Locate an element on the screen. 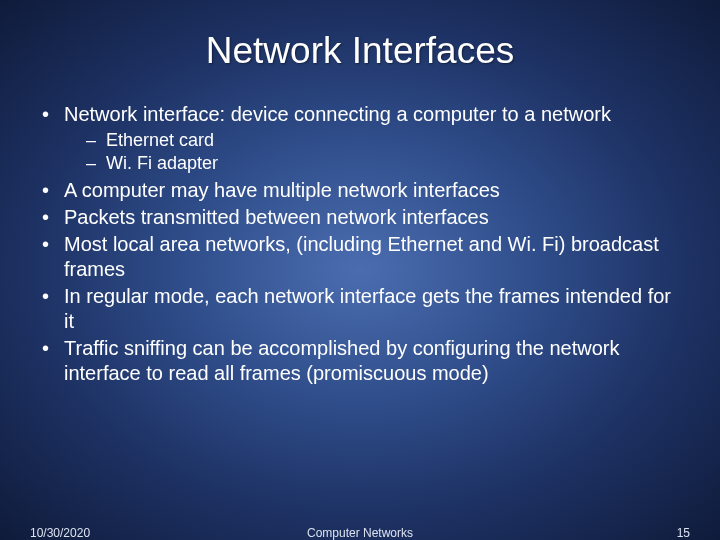 The image size is (720, 540). sub-bullet-item: Wi. Fi adapter is located at coordinates (383, 164).